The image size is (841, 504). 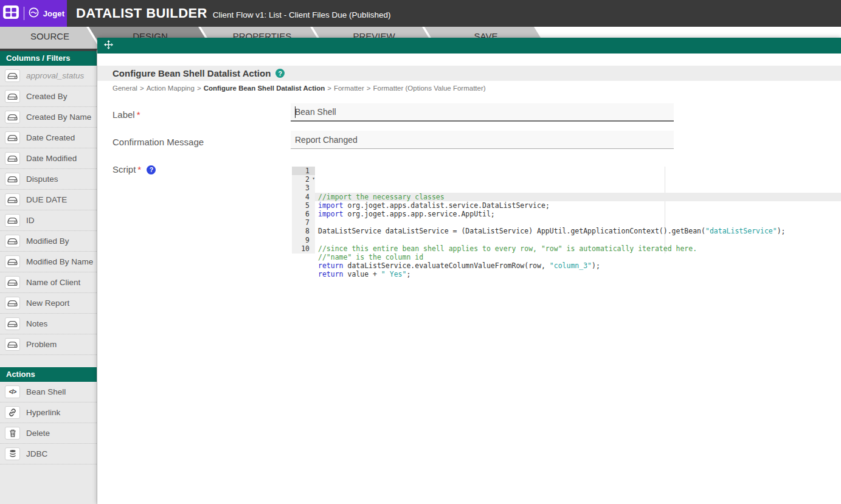 I want to click on builder-title: DATALIST BUILDER, so click(x=142, y=13).